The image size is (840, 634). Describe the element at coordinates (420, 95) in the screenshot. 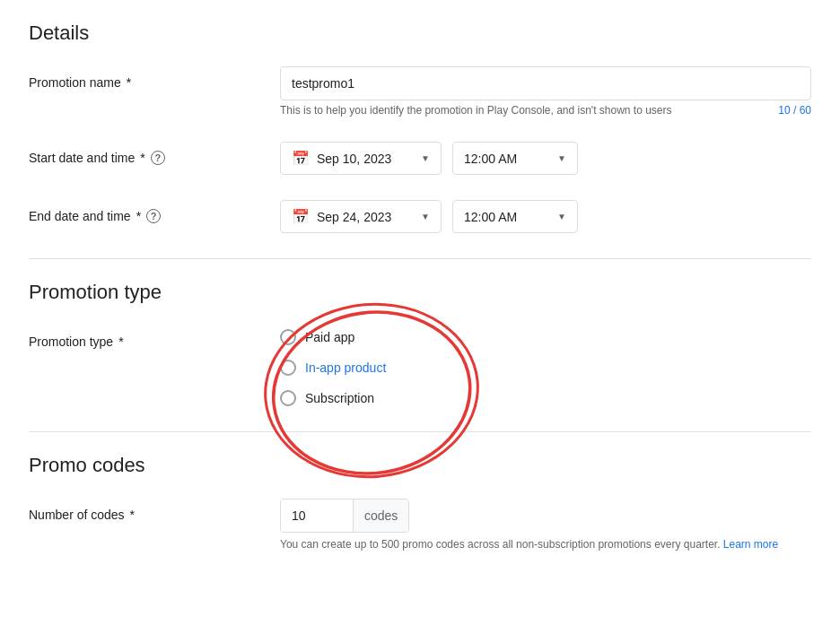

I see `promotion-name-row: Promotion name * This is to help you ide…` at that location.